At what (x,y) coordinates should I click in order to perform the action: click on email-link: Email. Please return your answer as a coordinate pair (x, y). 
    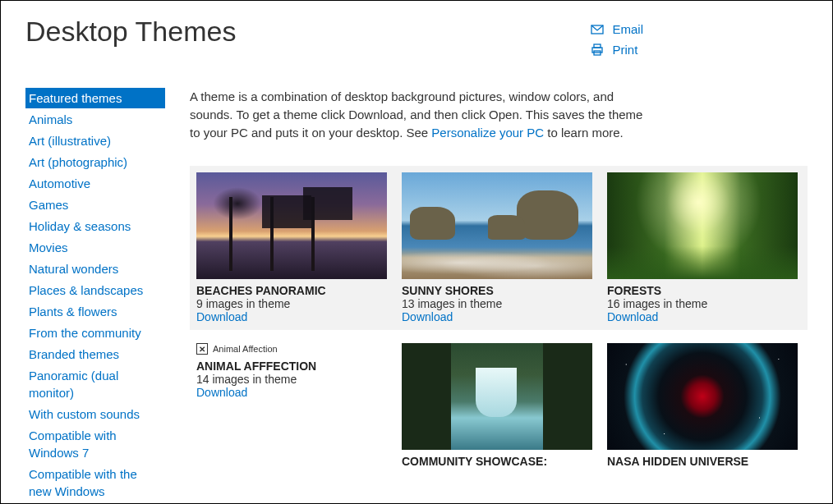
    Looking at the image, I should click on (617, 30).